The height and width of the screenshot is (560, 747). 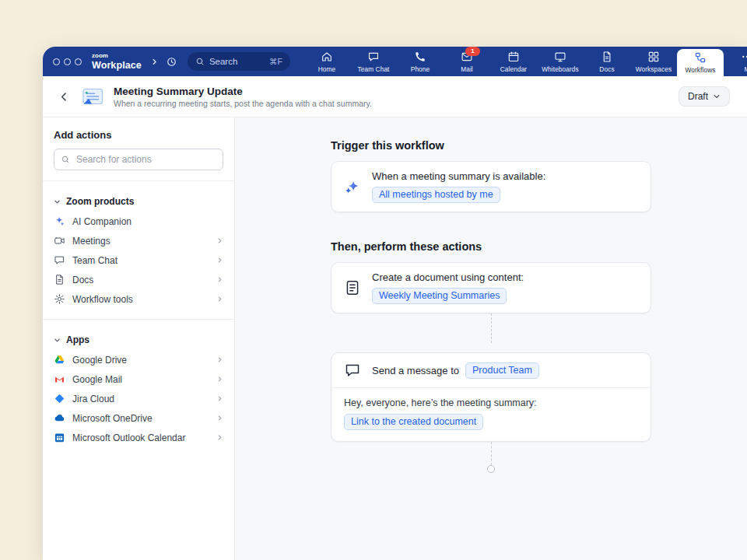 I want to click on sidebar-item-team-chat: Team Chat, so click(x=139, y=260).